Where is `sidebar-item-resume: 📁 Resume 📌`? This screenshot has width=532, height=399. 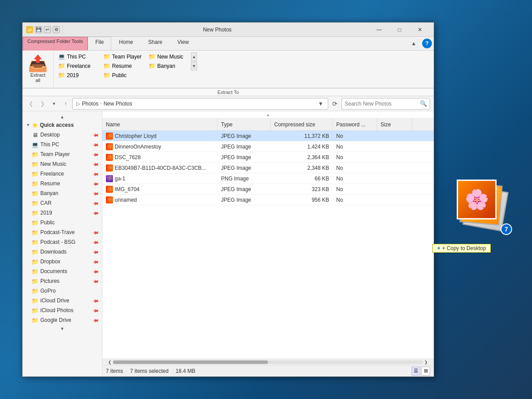
sidebar-item-resume: 📁 Resume 📌 is located at coordinates (62, 184).